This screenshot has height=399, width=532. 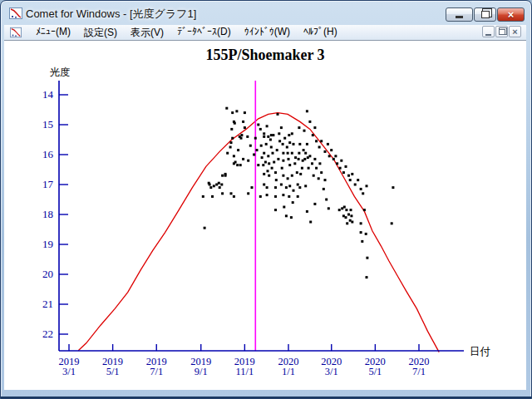 What do you see at coordinates (459, 15) in the screenshot?
I see `minimize-button` at bounding box center [459, 15].